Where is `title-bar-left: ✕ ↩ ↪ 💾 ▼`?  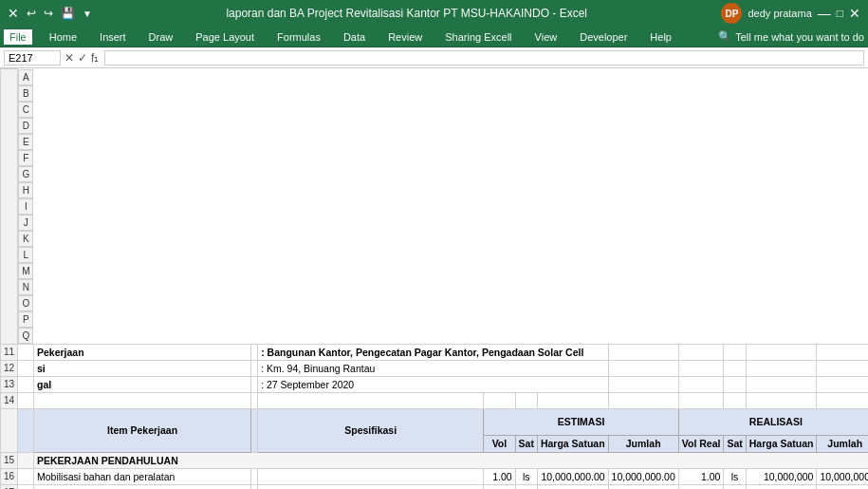
title-bar-left: ✕ ↩ ↪ 💾 ▼ is located at coordinates (49, 13).